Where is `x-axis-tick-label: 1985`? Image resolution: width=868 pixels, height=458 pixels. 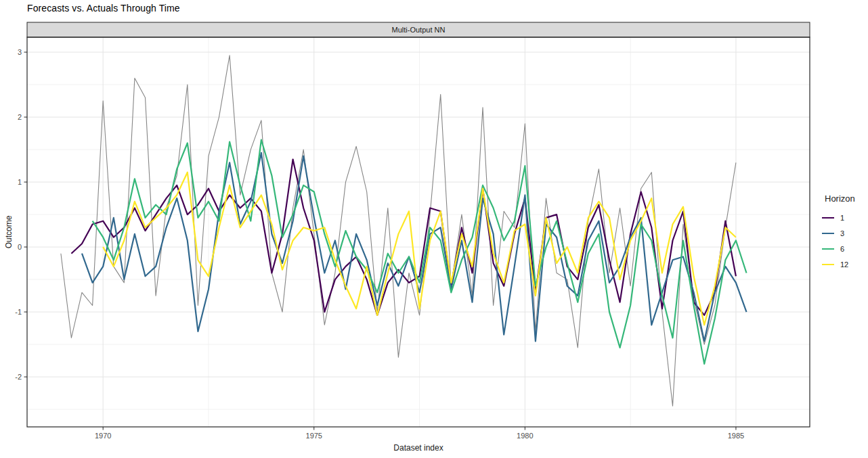
x-axis-tick-label: 1985 is located at coordinates (736, 436).